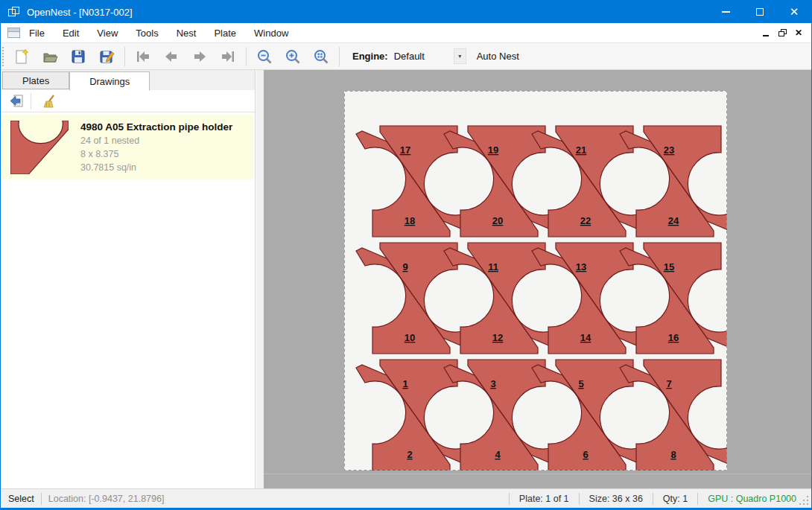  I want to click on part-number: 7, so click(669, 384).